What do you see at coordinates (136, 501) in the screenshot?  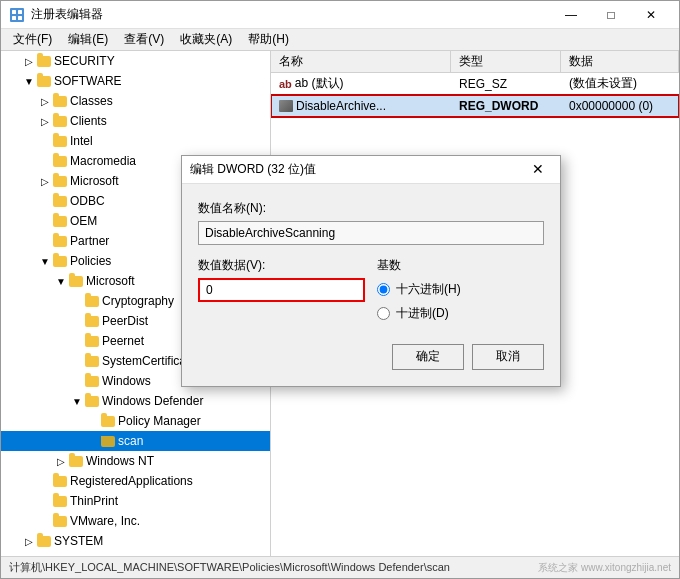 I see `tree-item-thinprint: ▷ ThinPrint` at bounding box center [136, 501].